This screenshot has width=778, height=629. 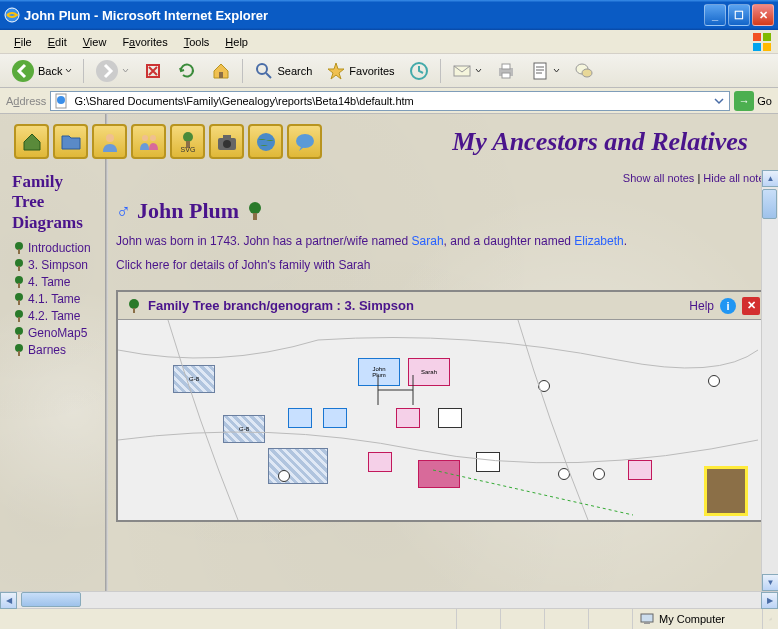 I want to click on info-icon: i, so click(x=728, y=306).